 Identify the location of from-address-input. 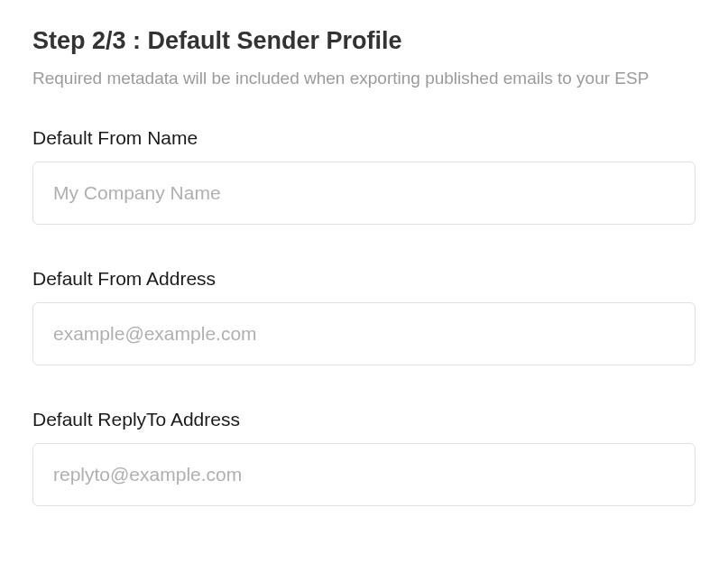
(364, 334).